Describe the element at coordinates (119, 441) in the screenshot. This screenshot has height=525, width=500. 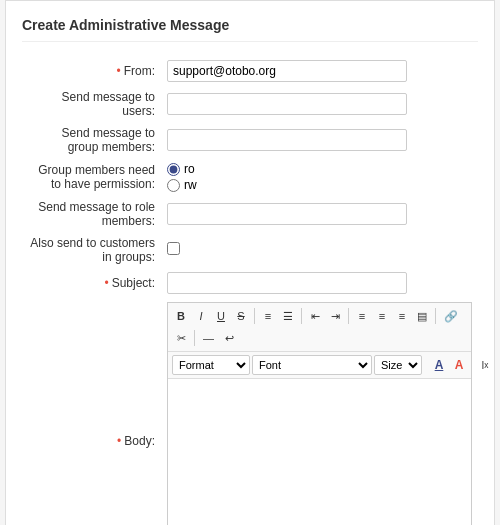
I see `required-indicator-body: •` at that location.